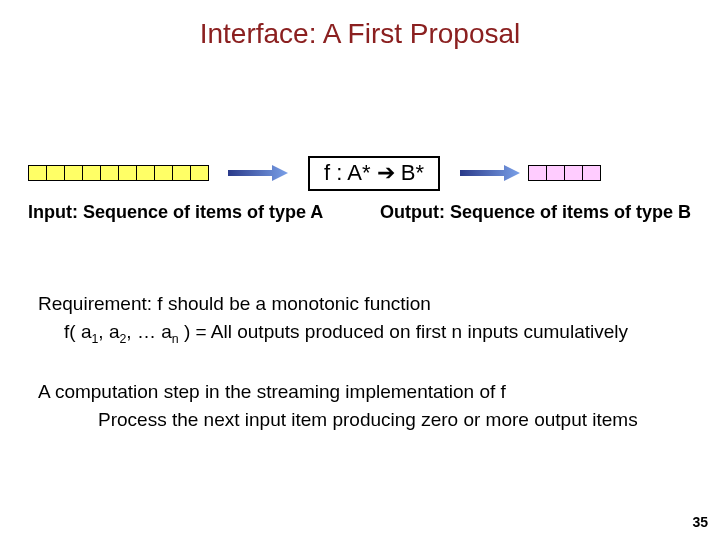 This screenshot has height=540, width=720. Describe the element at coordinates (368, 420) in the screenshot. I see `computation-line2: Process the next input item producing ze…` at that location.